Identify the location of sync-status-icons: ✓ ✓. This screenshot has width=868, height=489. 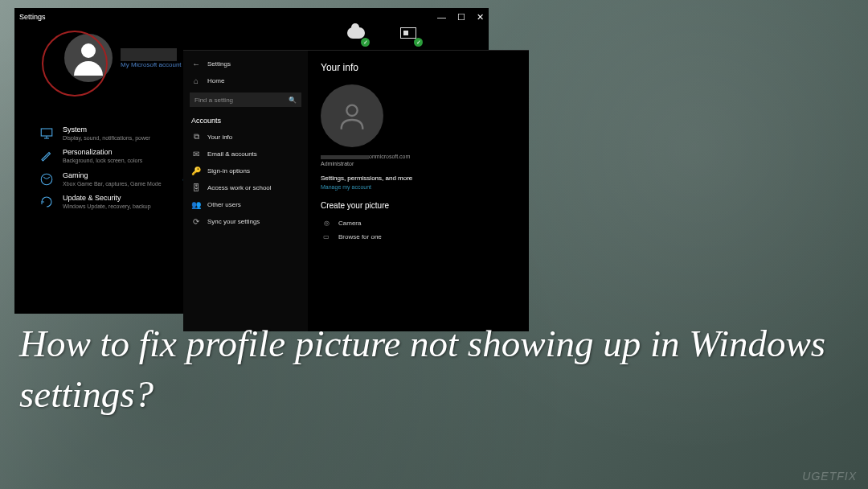
(383, 35).